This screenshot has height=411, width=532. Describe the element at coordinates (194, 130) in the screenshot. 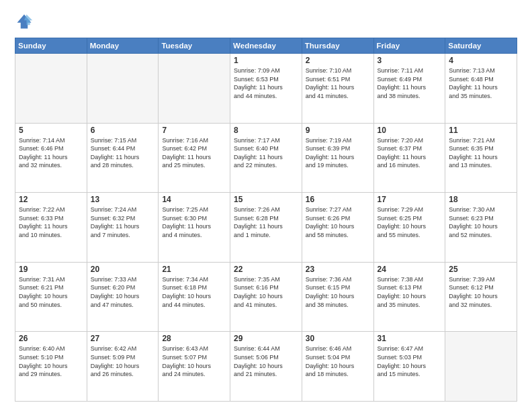

I see `day-number: 7` at that location.